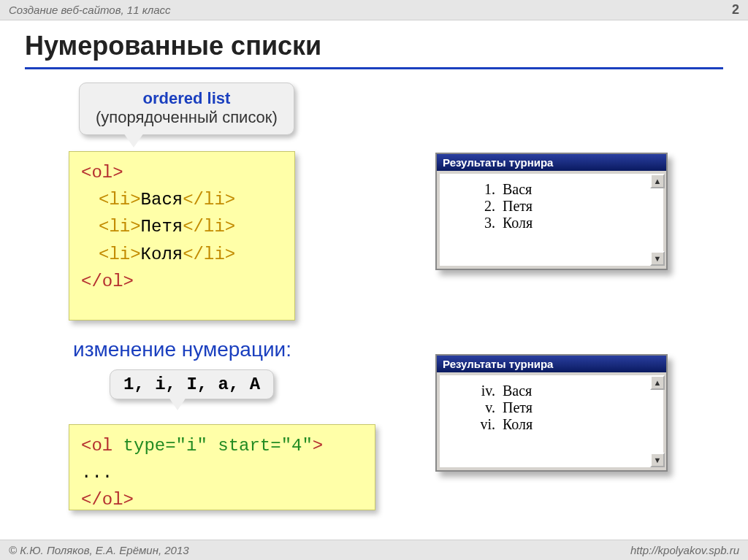 This screenshot has width=748, height=560. I want to click on win2-body: iv.Вася v.Петя vi.Коля ▲ ▼, so click(552, 421).